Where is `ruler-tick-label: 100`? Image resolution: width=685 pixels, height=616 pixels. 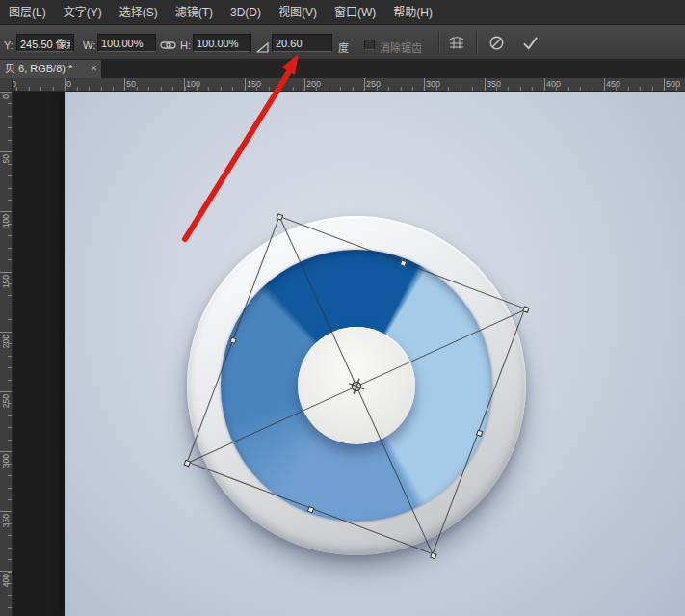 ruler-tick-label: 100 is located at coordinates (6, 221).